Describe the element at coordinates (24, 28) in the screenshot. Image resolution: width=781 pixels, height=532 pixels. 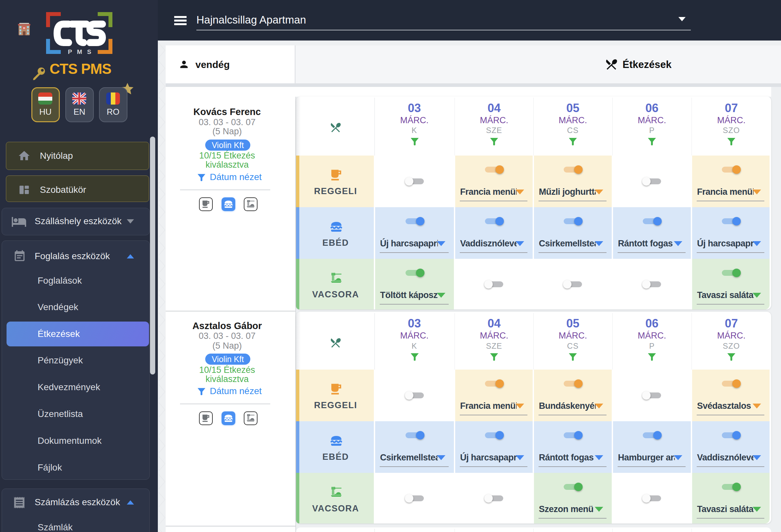
I see `svg-text: H` at that location.